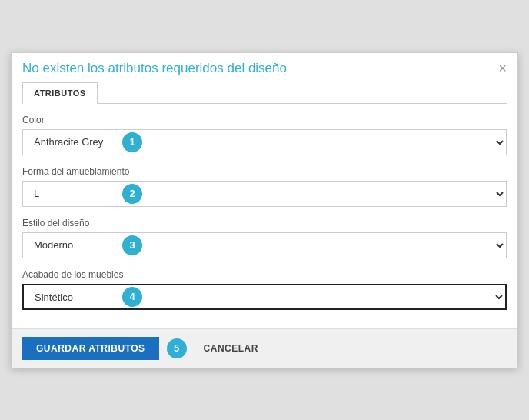 The width and height of the screenshot is (529, 420). Describe the element at coordinates (264, 297) in the screenshot. I see `acabado-row: Sintético 4` at that location.